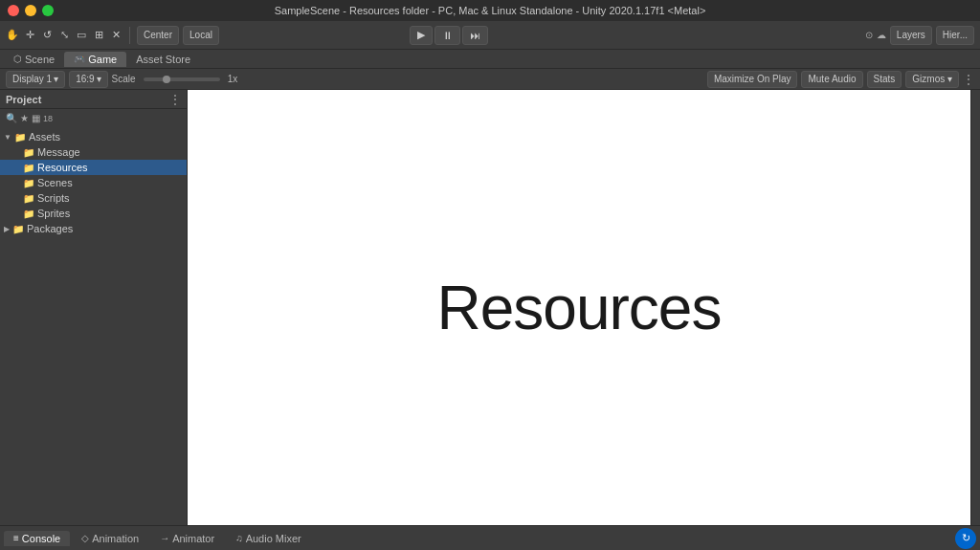 Image resolution: width=980 pixels, height=550 pixels. I want to click on layers-button: Layers, so click(911, 35).